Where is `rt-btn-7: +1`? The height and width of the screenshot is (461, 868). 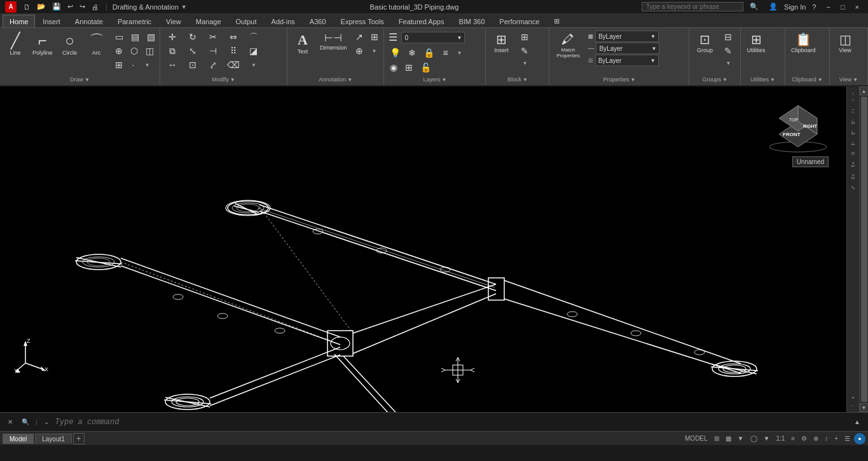
rt-btn-7: +1 is located at coordinates (853, 164).